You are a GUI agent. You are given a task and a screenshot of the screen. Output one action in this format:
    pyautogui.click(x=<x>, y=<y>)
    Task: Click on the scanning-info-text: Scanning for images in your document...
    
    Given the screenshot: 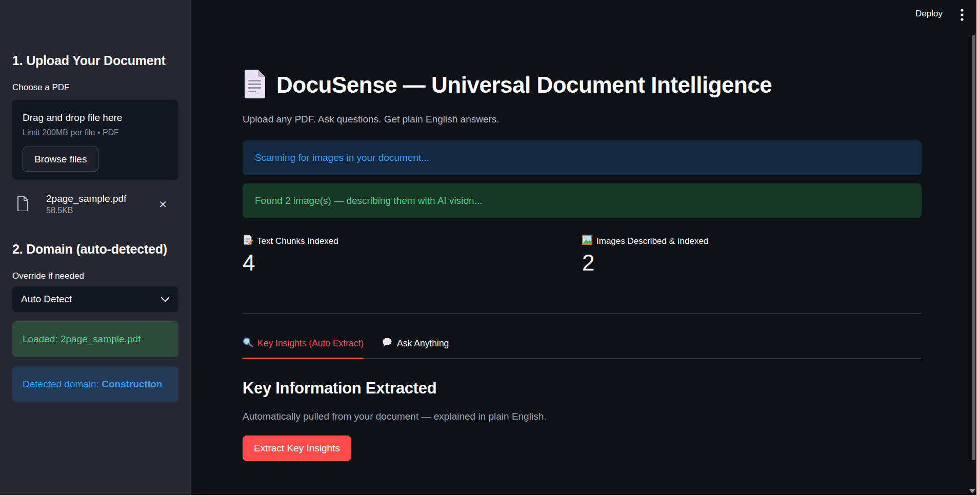 What is the action you would take?
    pyautogui.click(x=342, y=158)
    